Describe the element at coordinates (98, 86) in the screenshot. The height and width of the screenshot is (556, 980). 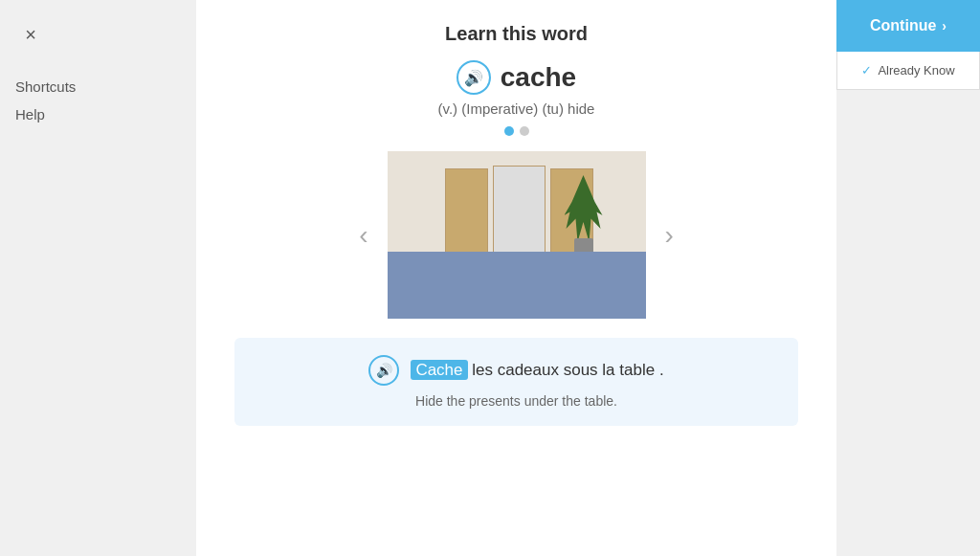
I see `sidebar-item-shortcuts: Shortcuts` at that location.